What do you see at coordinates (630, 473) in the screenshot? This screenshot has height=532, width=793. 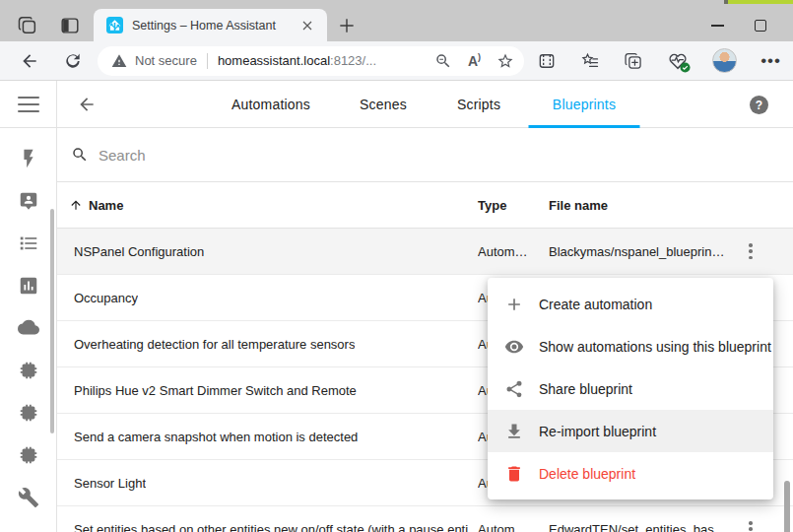 I see `menu-item-delete-blueprint: Delete blueprint` at bounding box center [630, 473].